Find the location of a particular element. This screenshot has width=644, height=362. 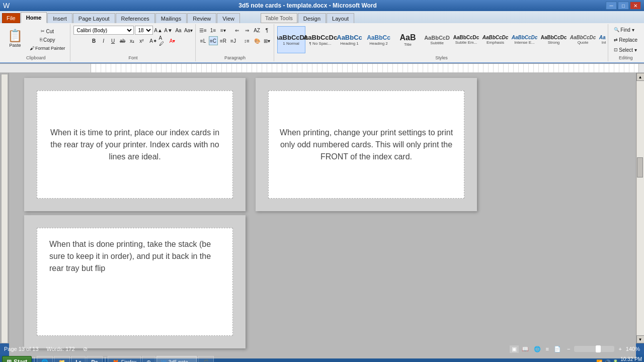

full-reading-btn: 📖 is located at coordinates (525, 349).